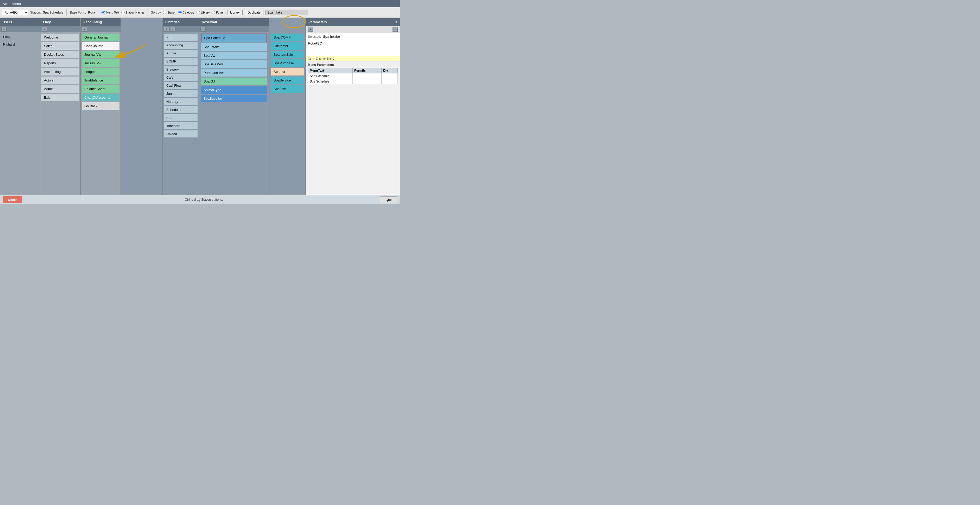 This screenshot has height=505, width=980. Describe the element at coordinates (180, 53) in the screenshot. I see `lib-item-admin: Admin` at that location.